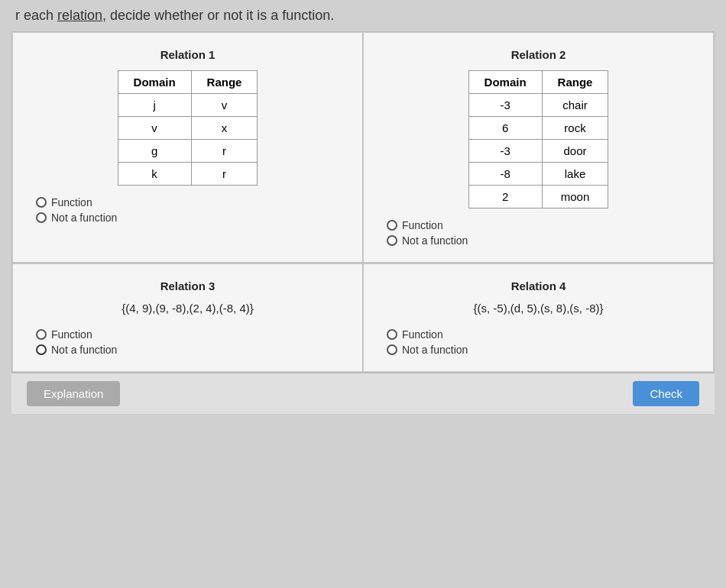 The width and height of the screenshot is (726, 588). I want to click on relation3-cell: Relation 3 {(3, 7),(9, -8),(2, 3),(-8, 4…, so click(188, 318).